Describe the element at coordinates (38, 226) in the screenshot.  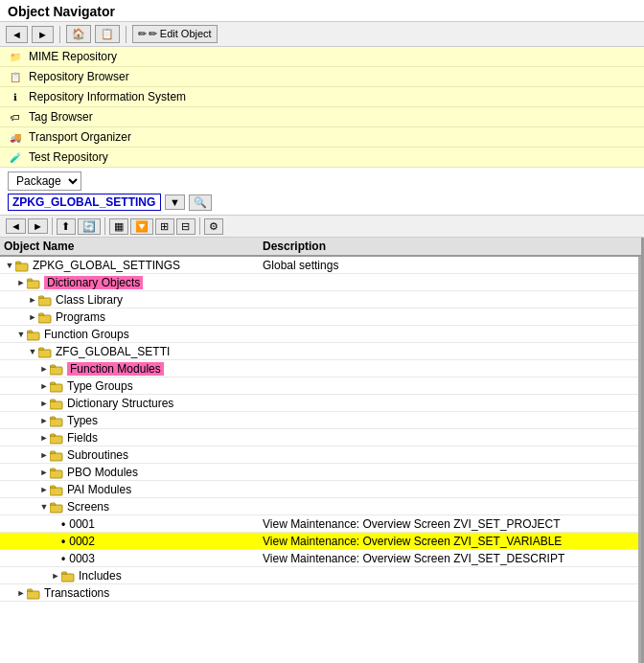
I see `nav-forward-btn: ►` at that location.